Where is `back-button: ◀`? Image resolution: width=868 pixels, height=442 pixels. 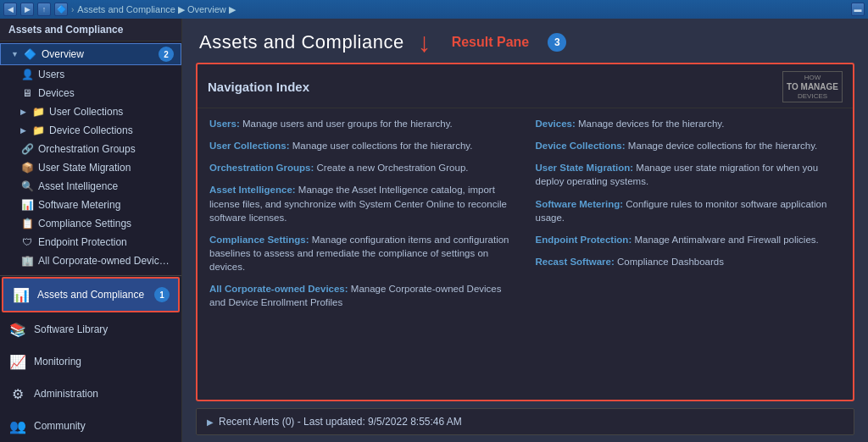 back-button: ◀ is located at coordinates (10, 9).